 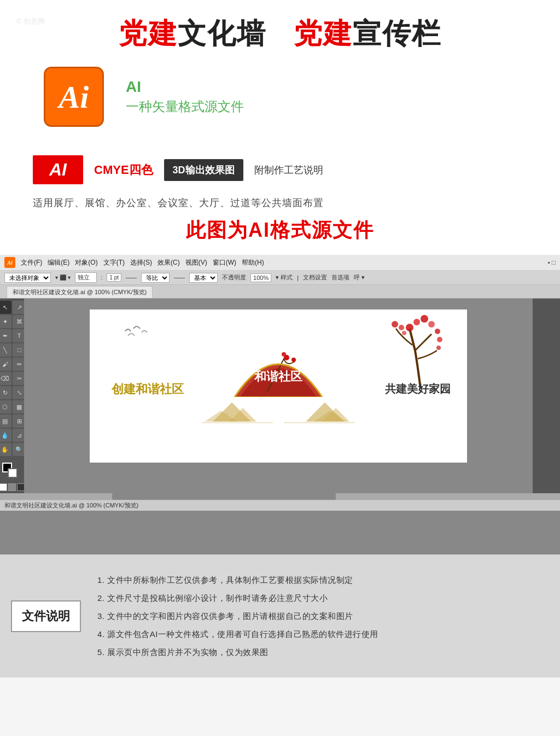 I want to click on file-info-label: 文件说明, so click(x=46, y=616).